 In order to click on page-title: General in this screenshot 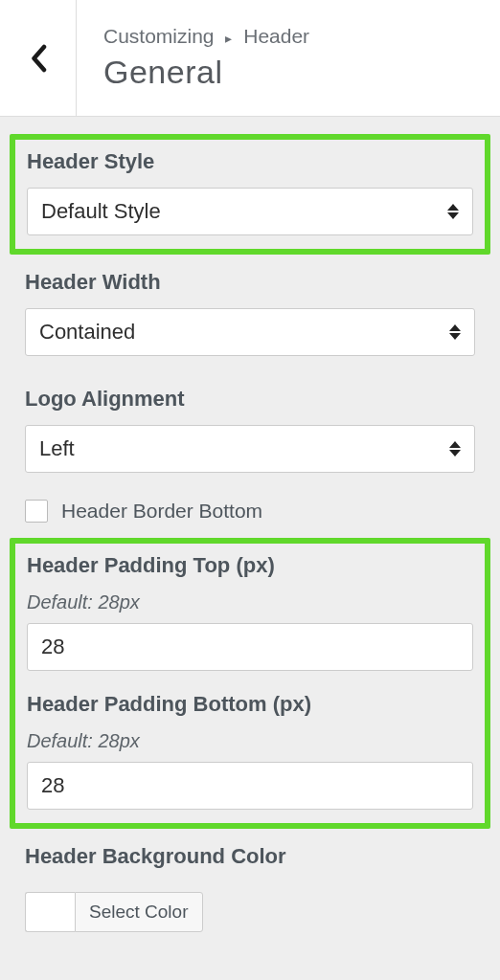, I will do `click(288, 73)`.